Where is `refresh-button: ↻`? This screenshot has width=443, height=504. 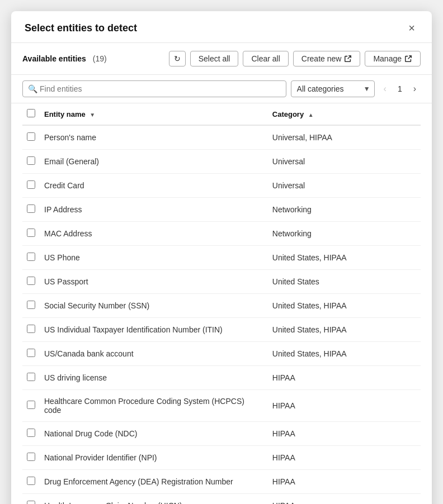
refresh-button: ↻ is located at coordinates (177, 59).